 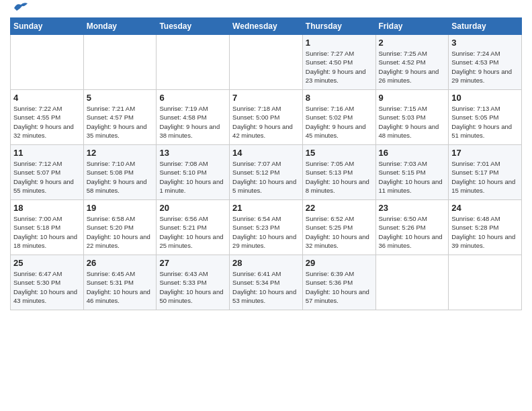 What do you see at coordinates (339, 98) in the screenshot?
I see `day-number: 8` at bounding box center [339, 98].